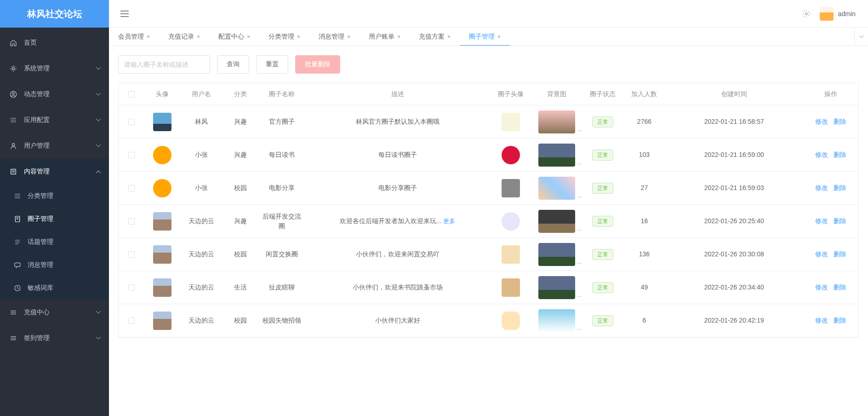 This screenshot has width=868, height=416. Describe the element at coordinates (13, 69) in the screenshot. I see `gear-icon` at that location.